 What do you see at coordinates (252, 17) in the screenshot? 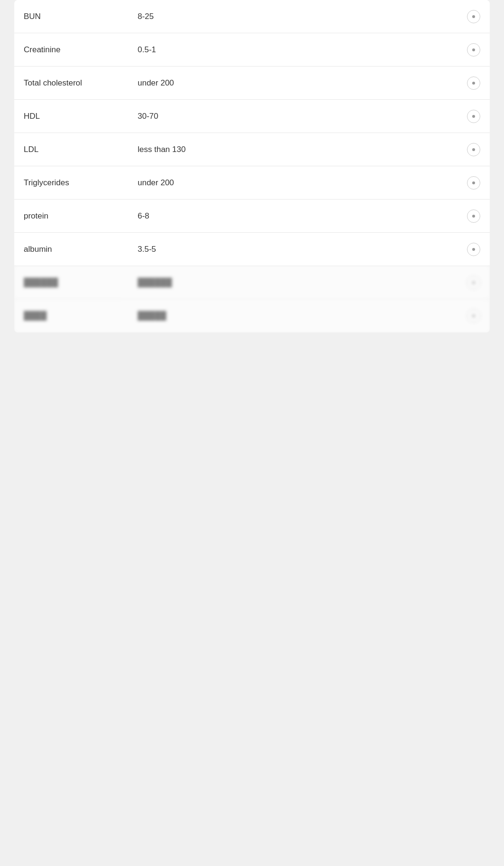
I see `table-row-bun: BUN8-25` at bounding box center [252, 17].